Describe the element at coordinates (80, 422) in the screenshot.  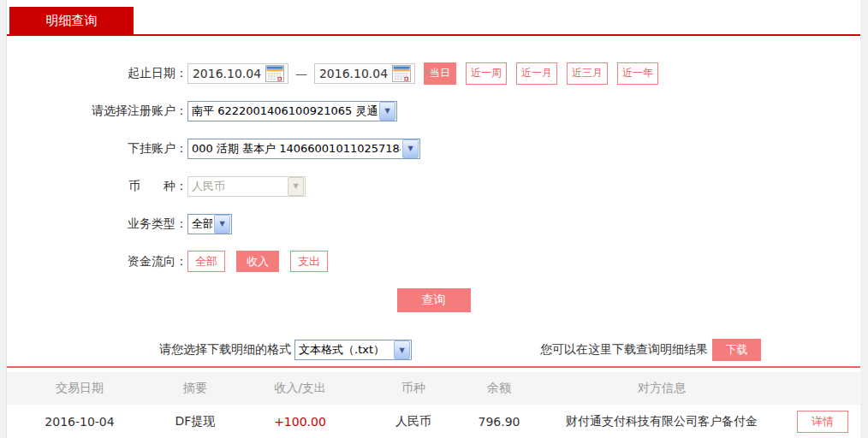
I see `cell-date: 2016-10-04` at that location.